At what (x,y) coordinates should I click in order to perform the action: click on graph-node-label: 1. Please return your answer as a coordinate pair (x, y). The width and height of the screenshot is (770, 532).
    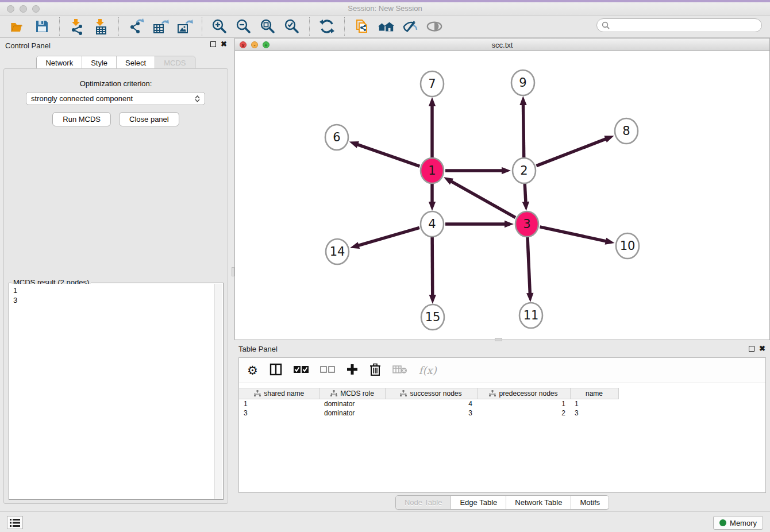
    Looking at the image, I should click on (432, 171).